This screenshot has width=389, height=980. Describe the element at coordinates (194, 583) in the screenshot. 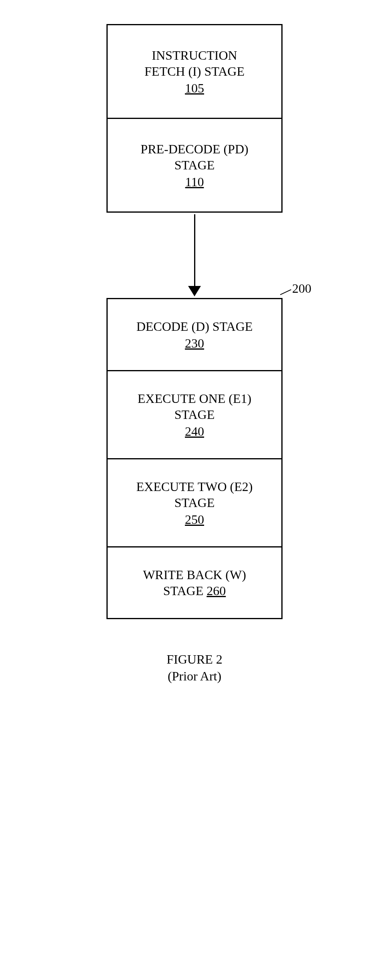

I see `write-back-stage: WRITE BACK (W) STAGE 260` at that location.